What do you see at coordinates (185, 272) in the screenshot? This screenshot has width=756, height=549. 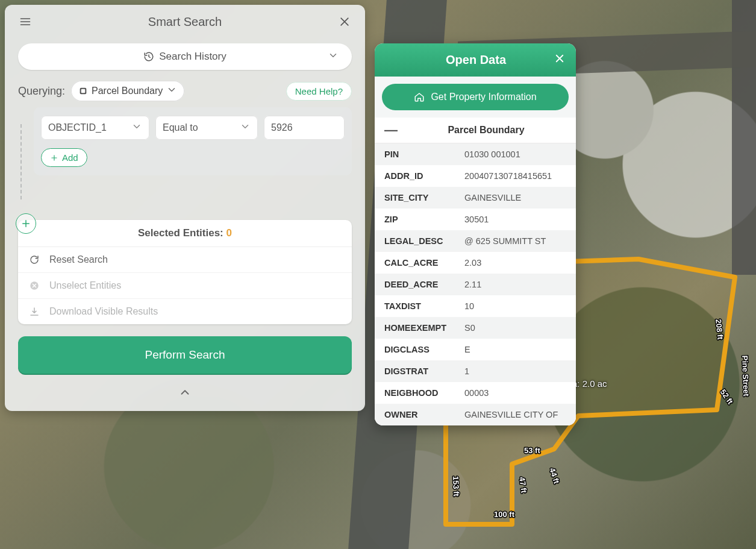 I see `selected-entities-card: Selected Entities: 0 Reset Search Unsele…` at bounding box center [185, 272].